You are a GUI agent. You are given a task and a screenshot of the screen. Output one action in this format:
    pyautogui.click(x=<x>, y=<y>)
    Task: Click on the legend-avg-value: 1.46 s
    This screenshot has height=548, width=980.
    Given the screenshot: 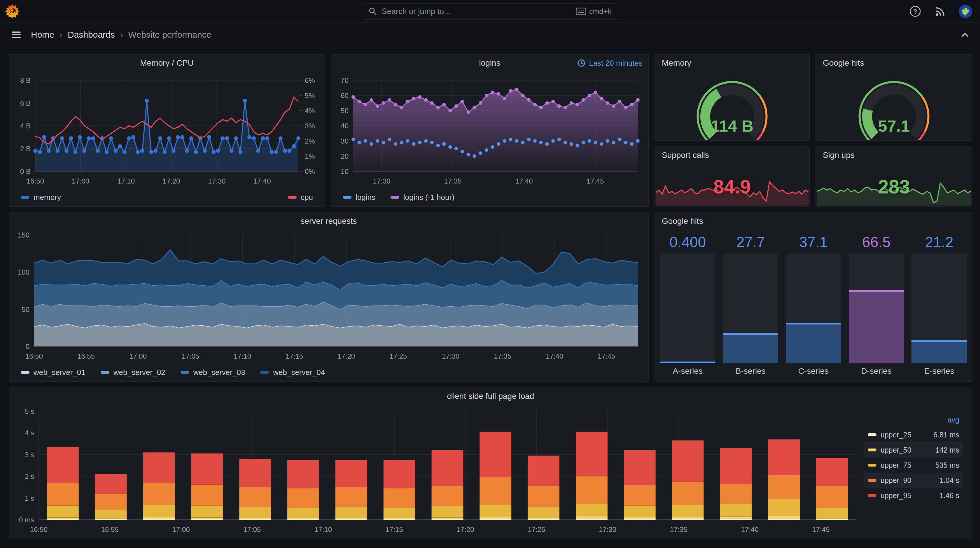 What is the action you would take?
    pyautogui.click(x=950, y=495)
    